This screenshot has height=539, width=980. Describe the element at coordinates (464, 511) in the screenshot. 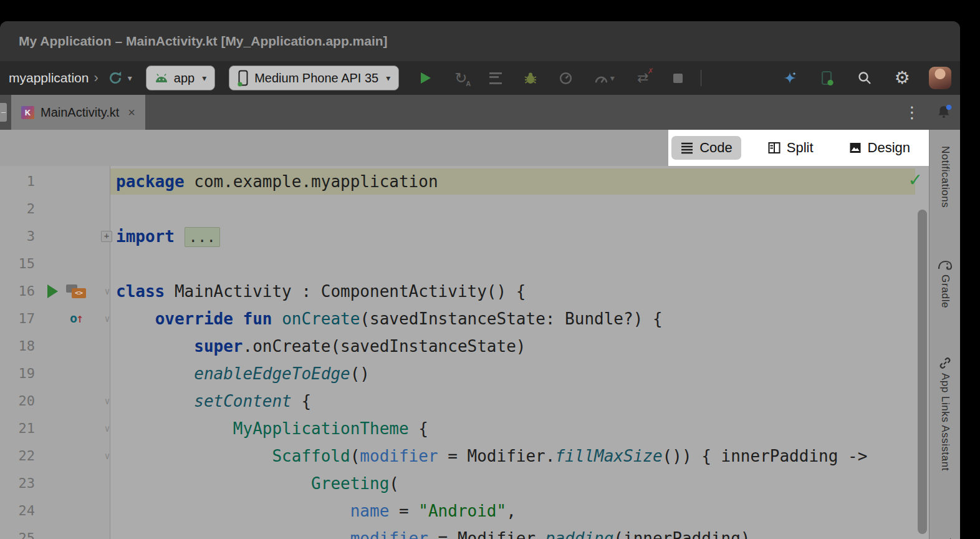

I see `code-line: 24 name = "Android",` at that location.